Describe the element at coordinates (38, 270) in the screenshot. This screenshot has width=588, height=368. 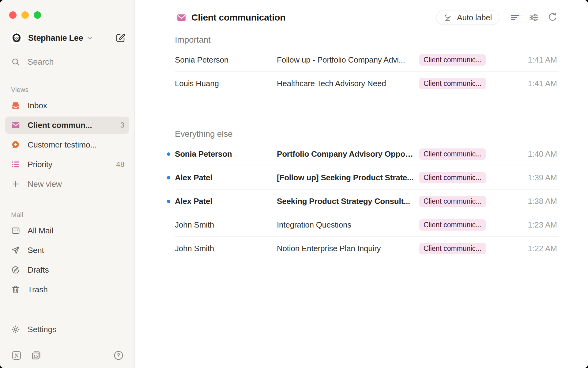
I see `sidebar-item-label: Drafts` at that location.